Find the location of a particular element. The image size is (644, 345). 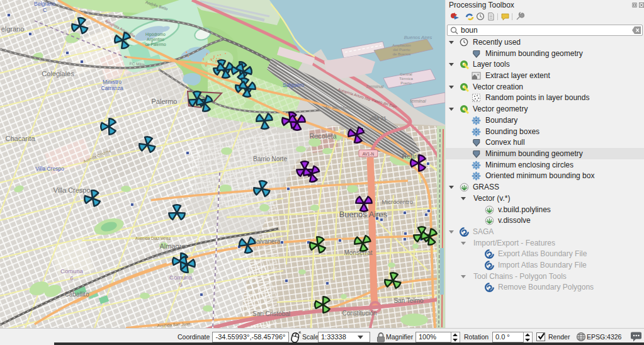

svg-text: AV1-N is located at coordinates (369, 154).